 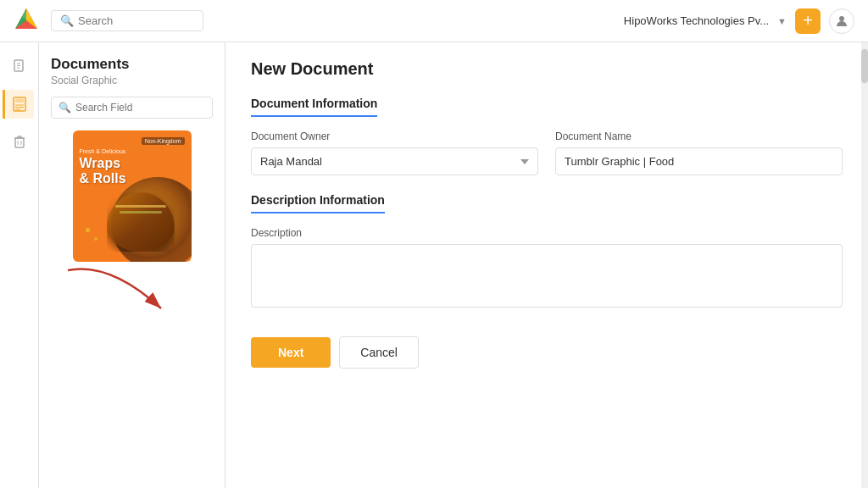 What do you see at coordinates (103, 151) in the screenshot?
I see `thumb-subtitle: Fresh & Delicious` at bounding box center [103, 151].